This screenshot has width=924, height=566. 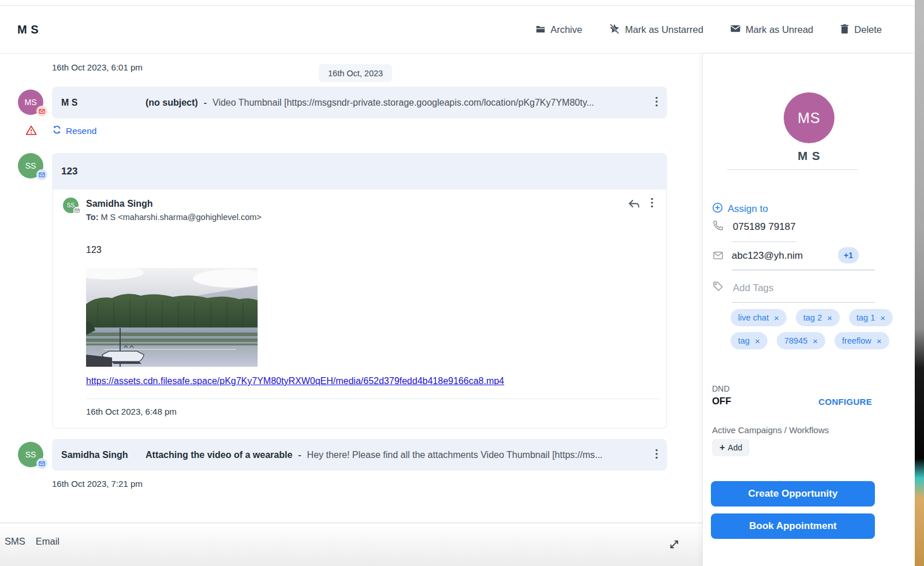 I want to click on delete-button: Delete, so click(x=860, y=30).